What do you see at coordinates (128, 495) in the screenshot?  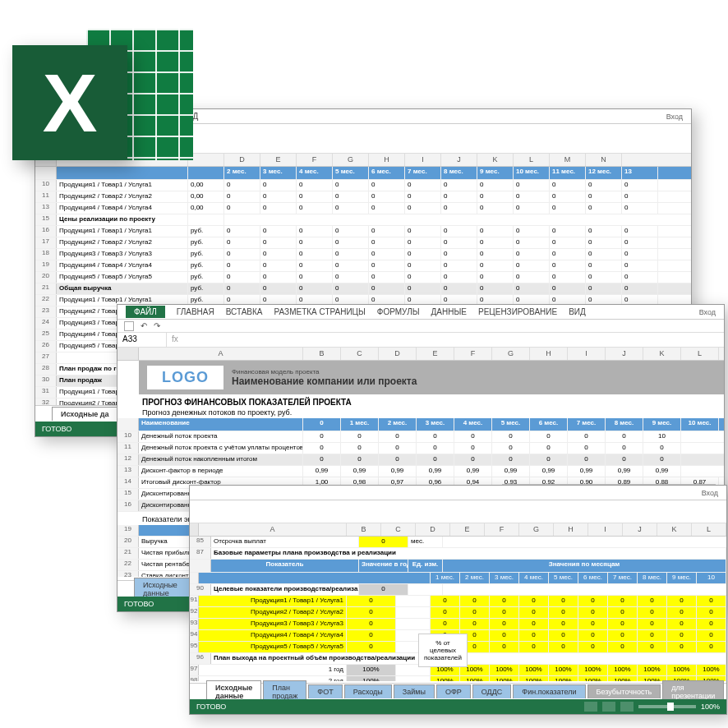 I see `row-number: 15` at bounding box center [128, 495].